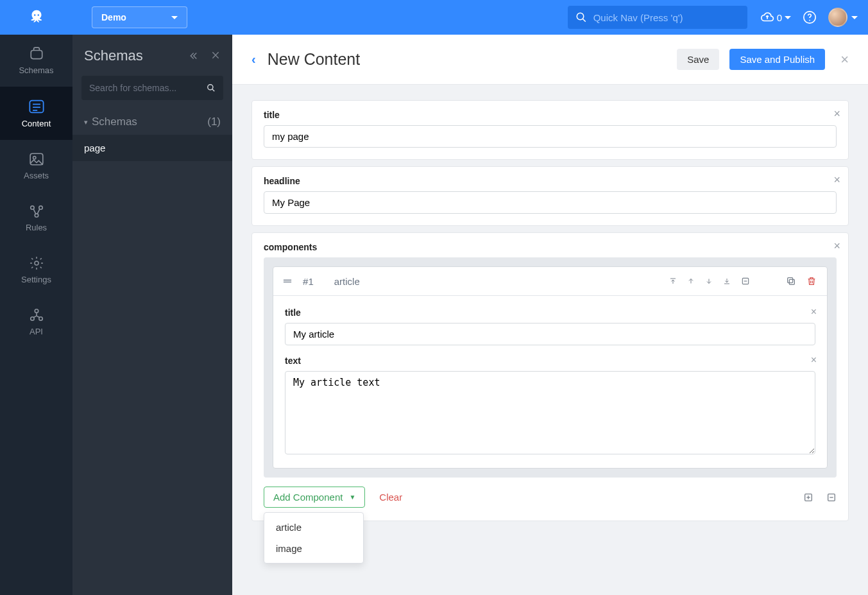  What do you see at coordinates (844, 60) in the screenshot?
I see `close-icon: ×` at bounding box center [844, 60].